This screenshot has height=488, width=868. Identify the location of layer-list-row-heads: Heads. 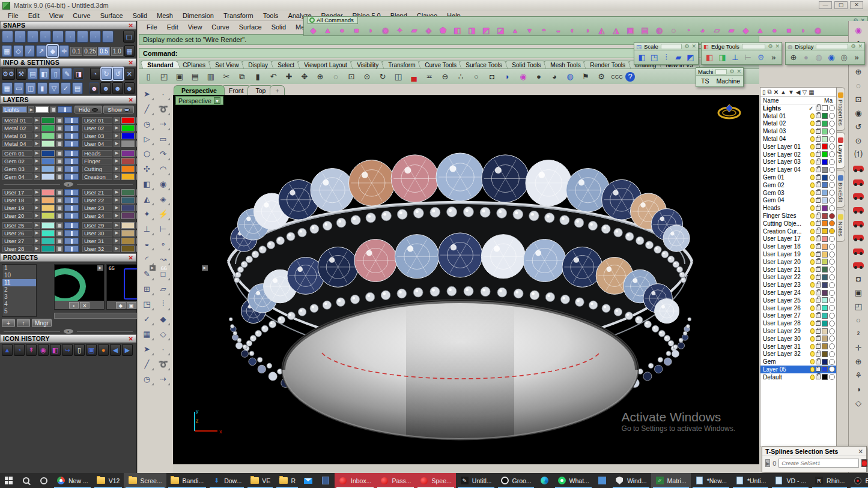
(798, 208).